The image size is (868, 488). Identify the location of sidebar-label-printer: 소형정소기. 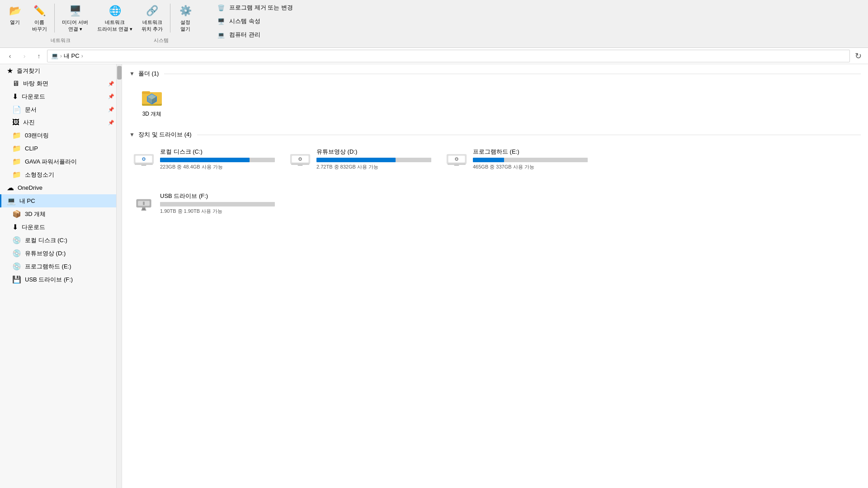
(40, 175).